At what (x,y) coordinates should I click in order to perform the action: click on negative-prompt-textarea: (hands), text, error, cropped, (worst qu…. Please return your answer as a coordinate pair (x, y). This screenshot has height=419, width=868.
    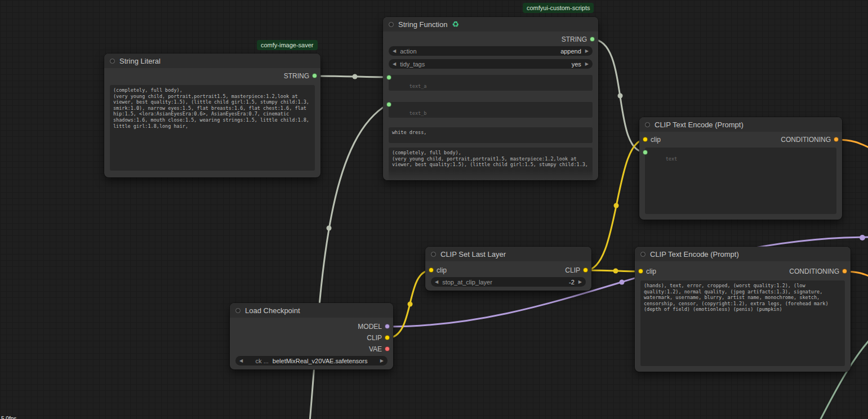
    Looking at the image, I should click on (742, 323).